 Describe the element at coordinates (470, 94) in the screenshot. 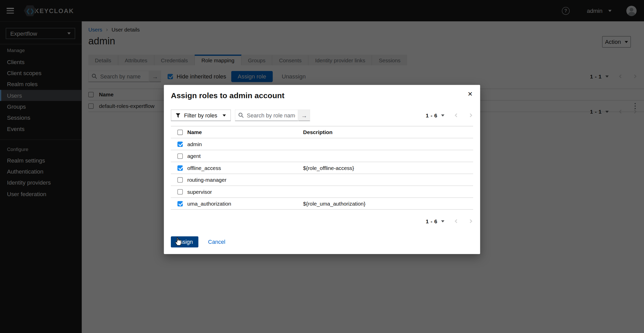

I see `close-icon: ✕` at that location.